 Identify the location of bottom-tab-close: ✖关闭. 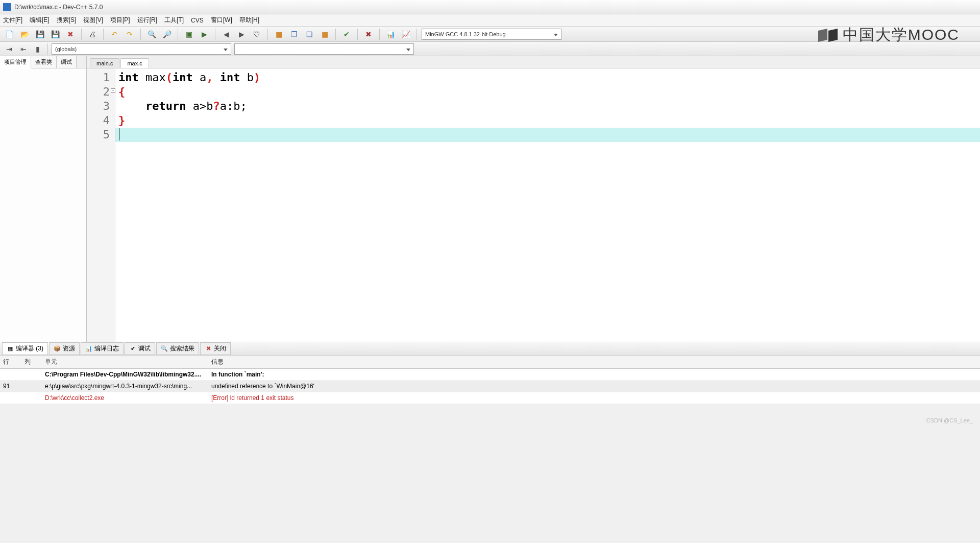
(215, 348).